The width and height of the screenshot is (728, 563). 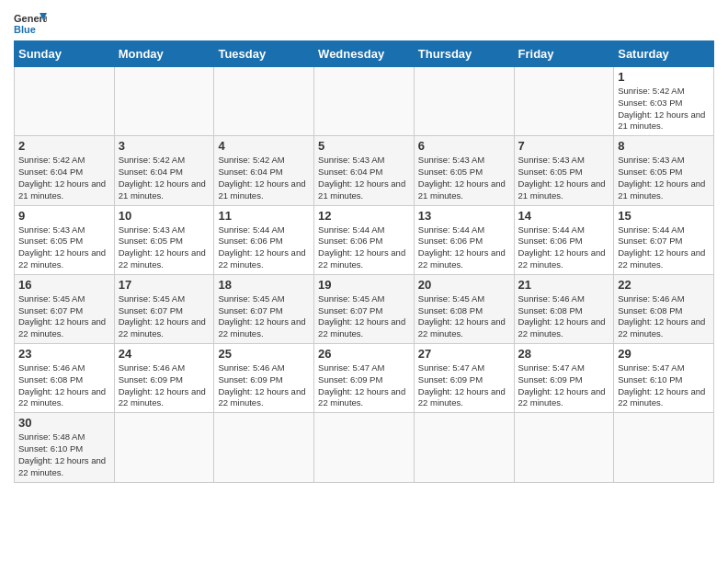 What do you see at coordinates (64, 353) in the screenshot?
I see `day-number: 23` at bounding box center [64, 353].